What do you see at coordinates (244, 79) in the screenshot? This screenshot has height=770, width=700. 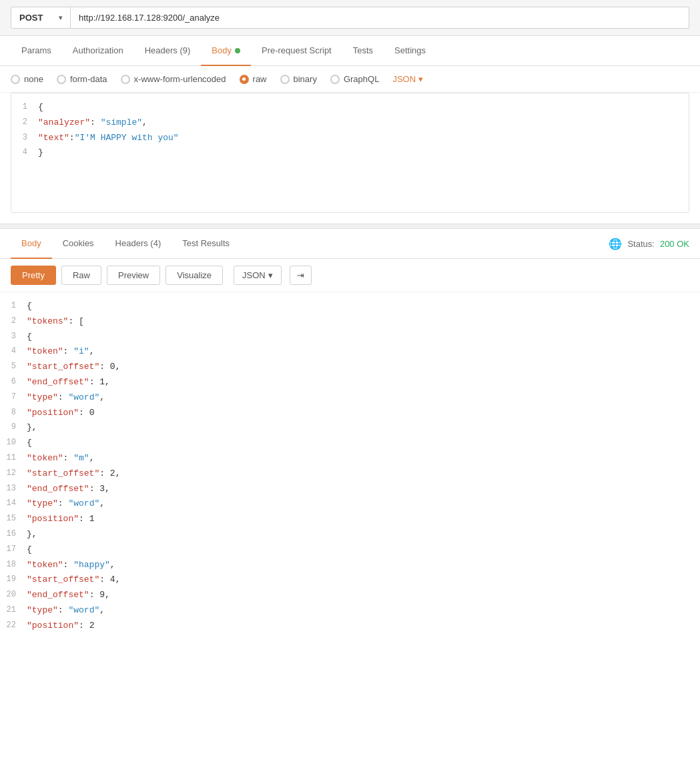 I see `radio-circle-raw` at bounding box center [244, 79].